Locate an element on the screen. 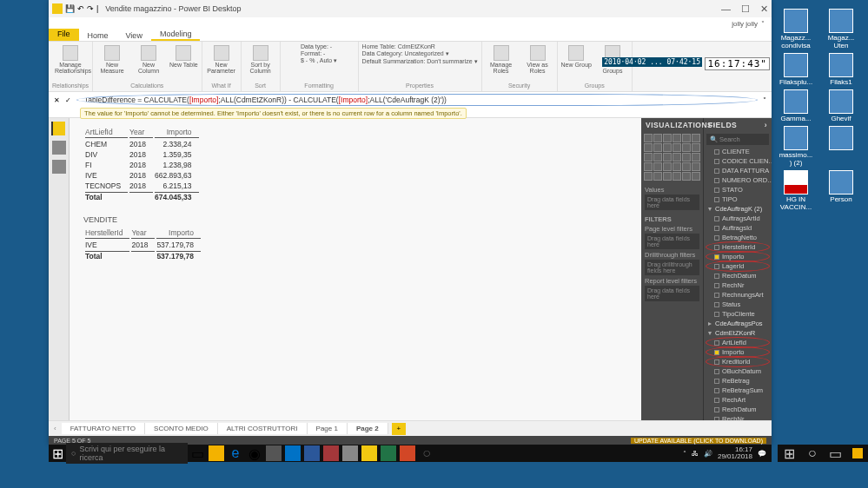 This screenshot has height=488, width=868. field-column: Importo is located at coordinates (738, 257).